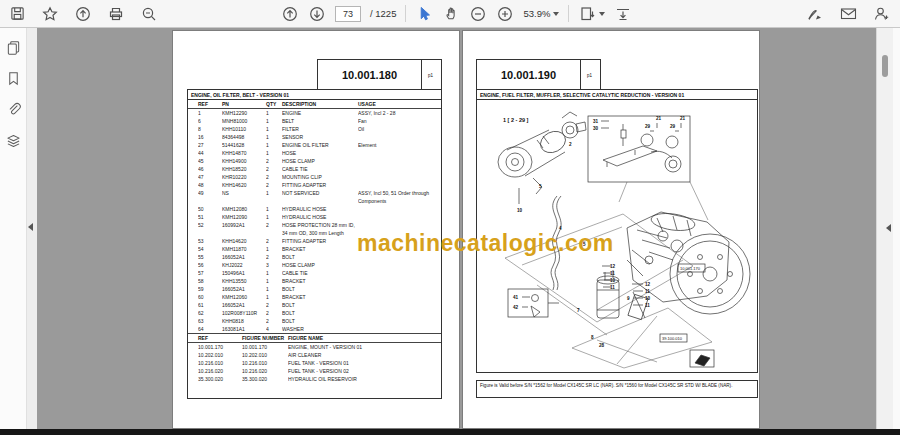  What do you see at coordinates (536, 14) in the screenshot?
I see `zoom-level-value: 53.9%` at bounding box center [536, 14].